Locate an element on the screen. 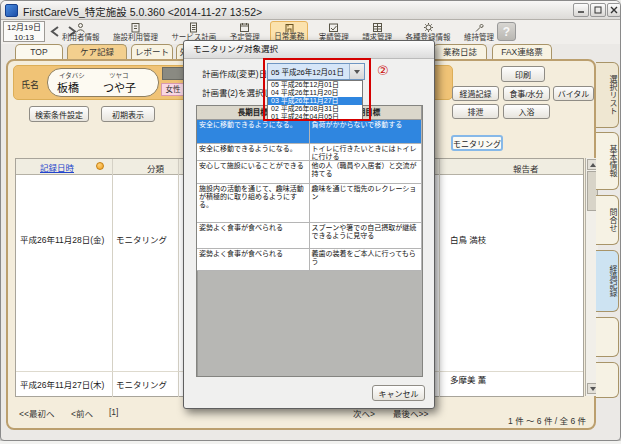 This screenshot has width=621, height=444. excretion-button: 排泄 is located at coordinates (476, 112).